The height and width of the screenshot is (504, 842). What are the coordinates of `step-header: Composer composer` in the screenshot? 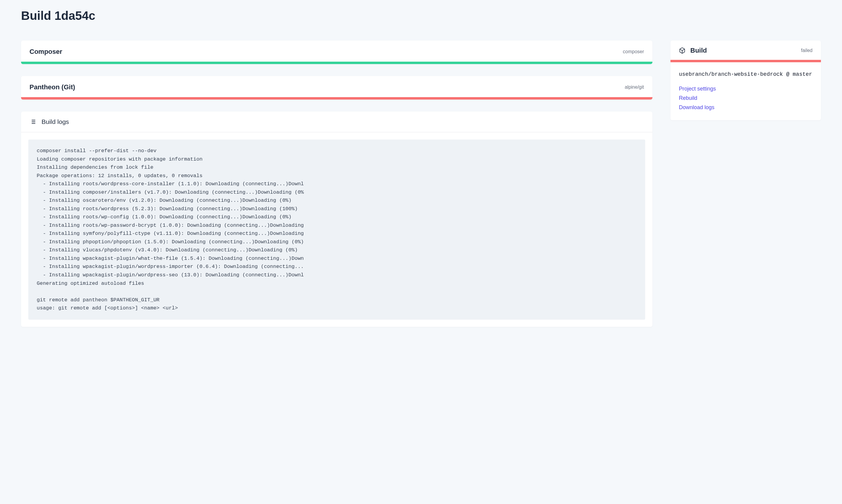 It's located at (337, 51).